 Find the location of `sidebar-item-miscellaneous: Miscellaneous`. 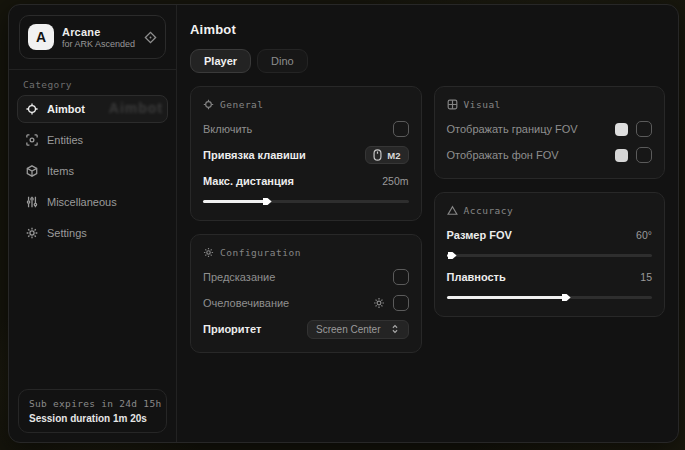

sidebar-item-miscellaneous: Miscellaneous is located at coordinates (92, 202).